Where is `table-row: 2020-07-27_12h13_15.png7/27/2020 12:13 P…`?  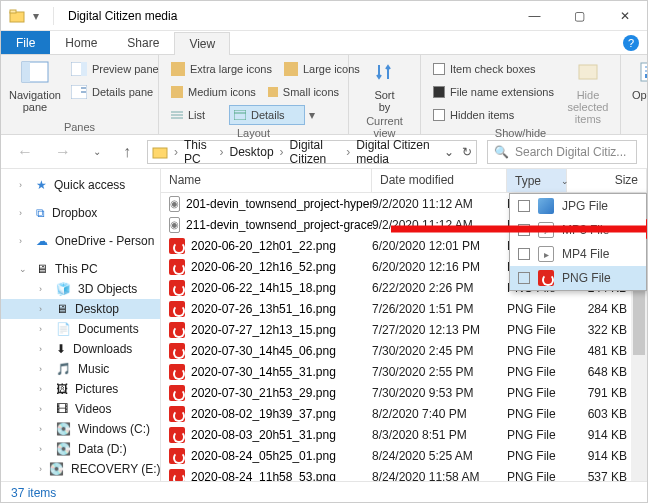
table-row: 2020-07-27_12h13_15.png7/27/2020 12:13 P… is located at coordinates (404, 330).